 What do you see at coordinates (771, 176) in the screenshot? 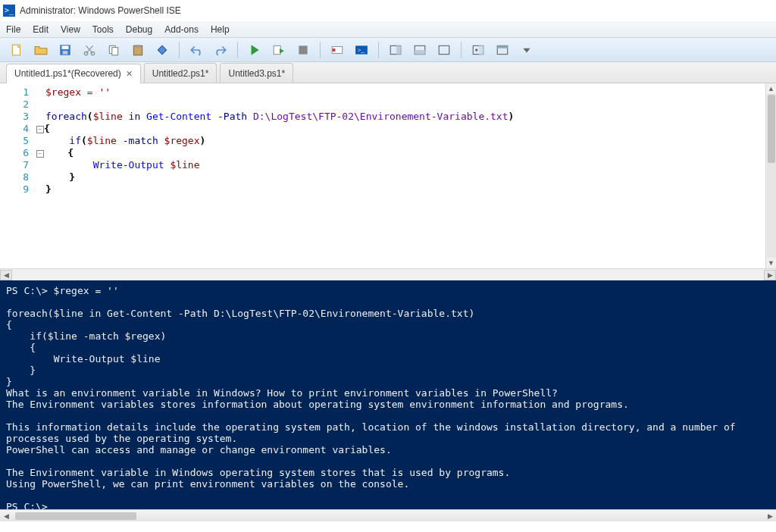
I see `editor-vertical-scrollbar: ▲ ▼` at bounding box center [771, 176].